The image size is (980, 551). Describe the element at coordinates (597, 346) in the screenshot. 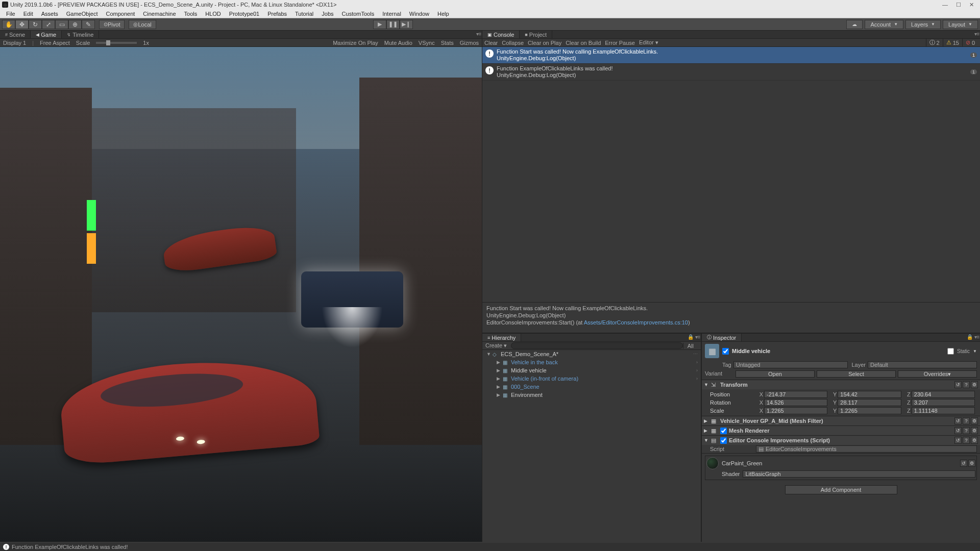

I see `hierarchy-search` at that location.